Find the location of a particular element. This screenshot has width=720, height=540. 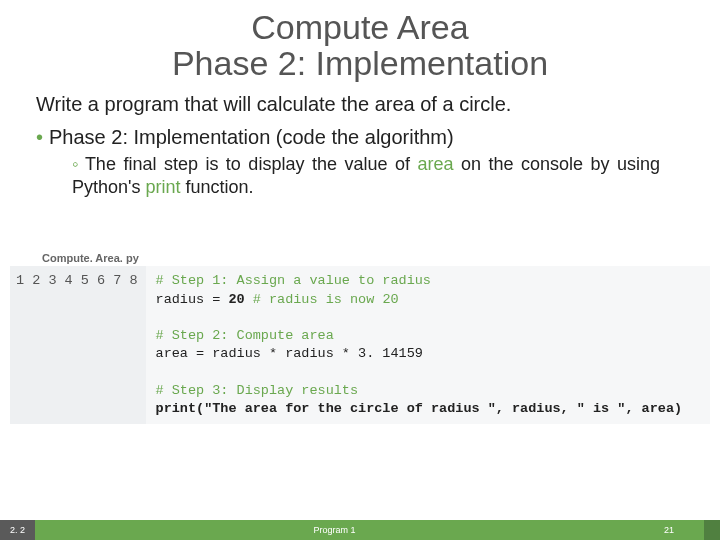

code-line: print("The area for the circle of radius… is located at coordinates (420, 408).